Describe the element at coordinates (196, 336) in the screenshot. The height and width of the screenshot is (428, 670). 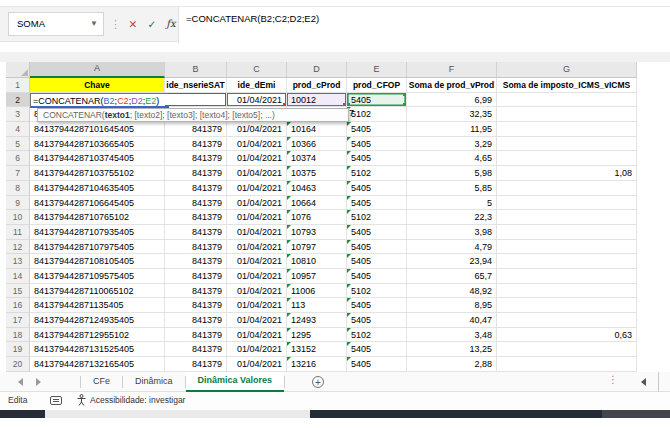
I see `cell-B18: 841379` at that location.